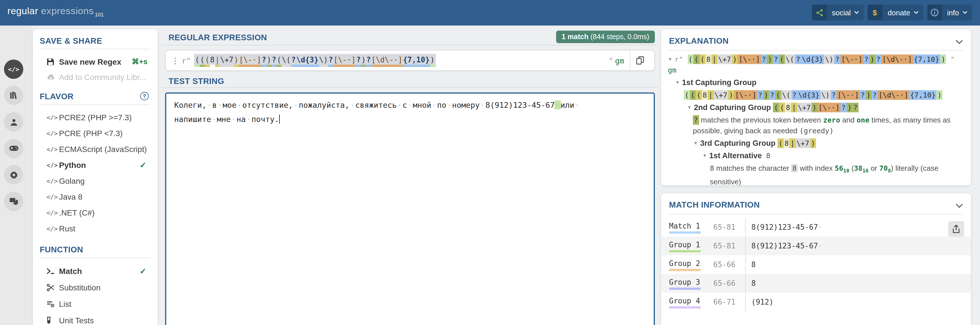 Image resolution: width=980 pixels, height=325 pixels. Describe the element at coordinates (816, 156) in the screenshot. I see `explanation-row: ▼1st Alternative 8` at that location.